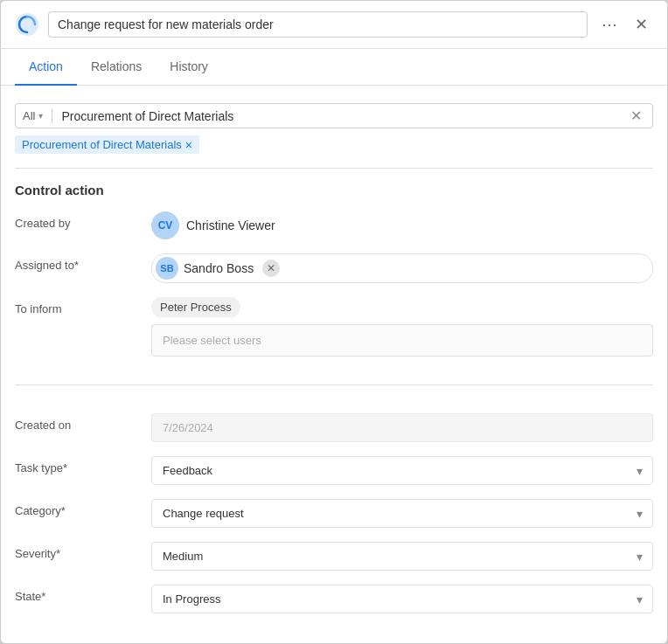 The width and height of the screenshot is (668, 644). What do you see at coordinates (334, 556) in the screenshot?
I see `severity-row: Severity* Low Medium High Critical` at bounding box center [334, 556].